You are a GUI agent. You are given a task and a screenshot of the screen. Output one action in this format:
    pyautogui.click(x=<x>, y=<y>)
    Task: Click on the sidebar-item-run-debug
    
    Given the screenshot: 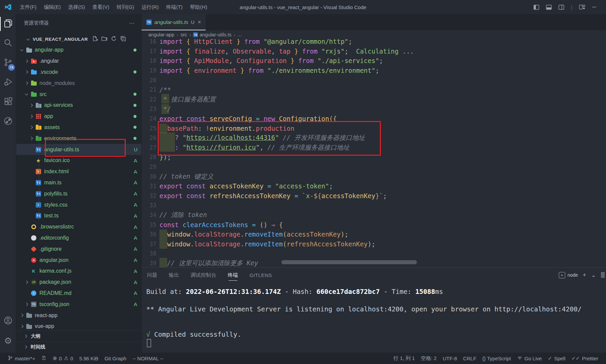 What is the action you would take?
    pyautogui.click(x=8, y=83)
    